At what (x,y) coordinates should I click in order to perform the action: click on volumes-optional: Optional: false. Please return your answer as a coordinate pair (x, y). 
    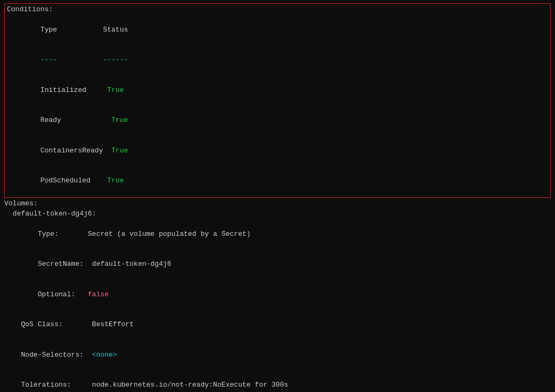
    Looking at the image, I should click on (277, 295).